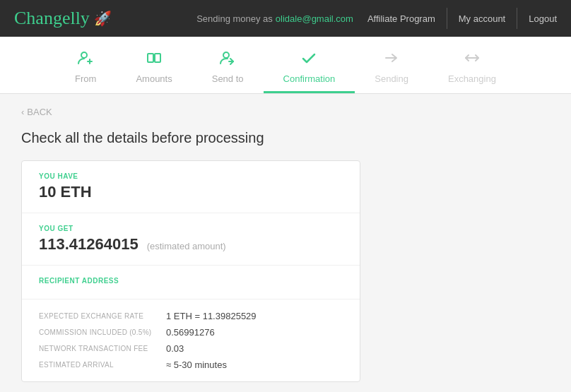 The image size is (571, 392). Describe the element at coordinates (191, 340) in the screenshot. I see `exchange-details-section: EXPECTED EXCHANGE RATE1 ETH = 11.3982552…` at that location.